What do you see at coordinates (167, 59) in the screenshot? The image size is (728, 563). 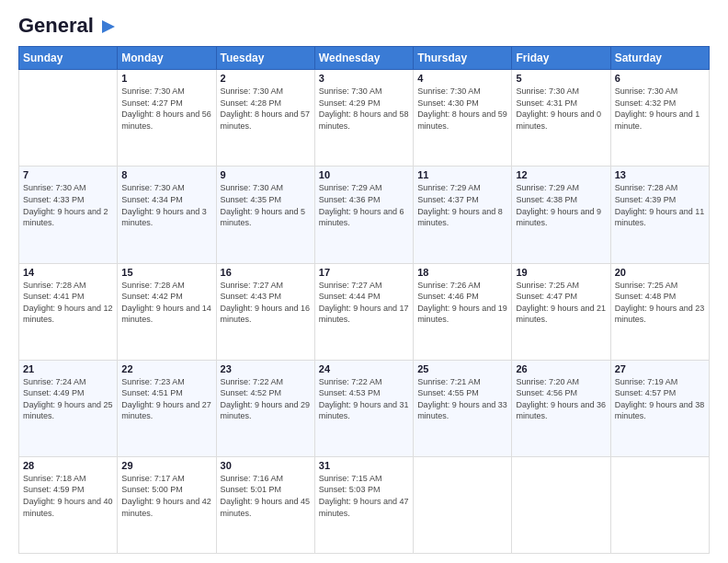 I see `weekday-header: Monday` at bounding box center [167, 59].